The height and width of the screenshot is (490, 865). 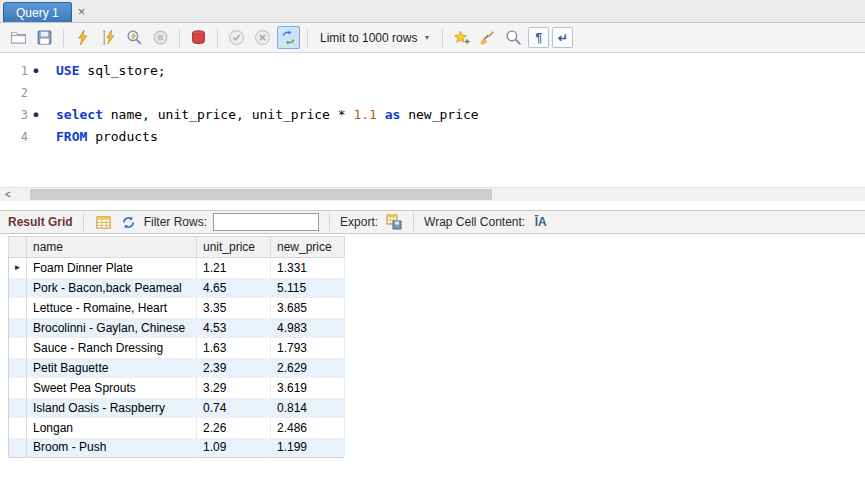 I want to click on cell-new_price: 4.983, so click(x=308, y=328).